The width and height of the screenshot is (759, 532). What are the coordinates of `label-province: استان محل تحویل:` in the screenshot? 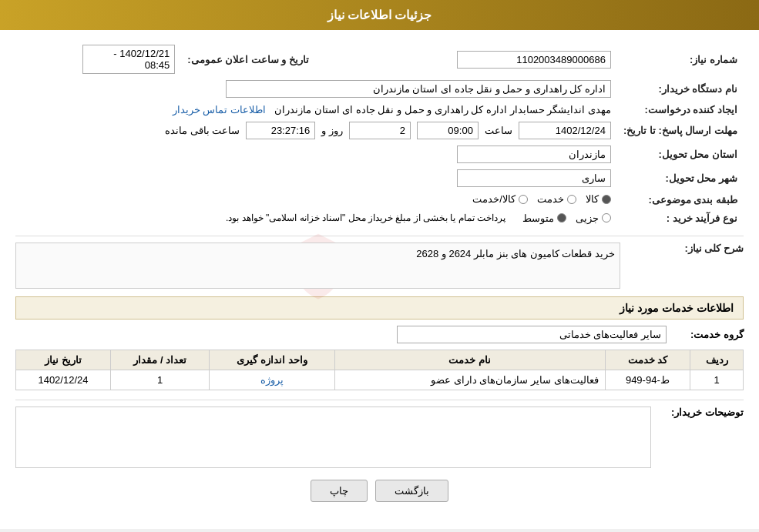 It's located at (680, 154).